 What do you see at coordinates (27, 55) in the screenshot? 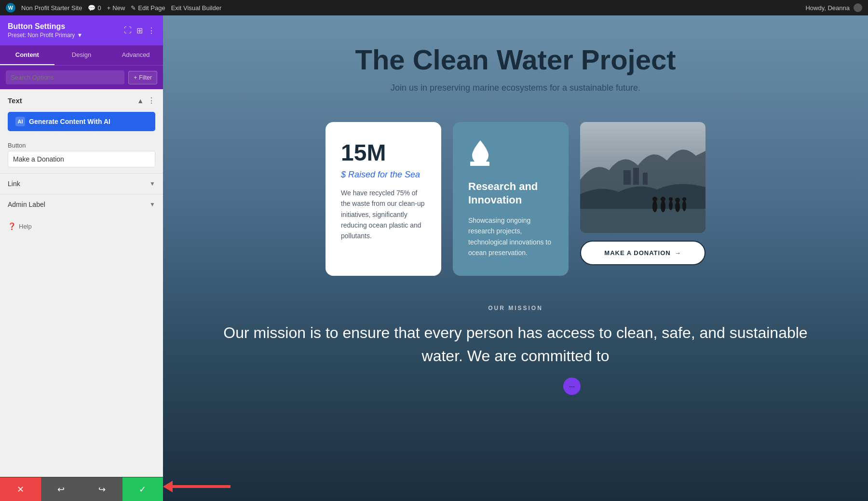
I see `tab-content: Content` at bounding box center [27, 55].